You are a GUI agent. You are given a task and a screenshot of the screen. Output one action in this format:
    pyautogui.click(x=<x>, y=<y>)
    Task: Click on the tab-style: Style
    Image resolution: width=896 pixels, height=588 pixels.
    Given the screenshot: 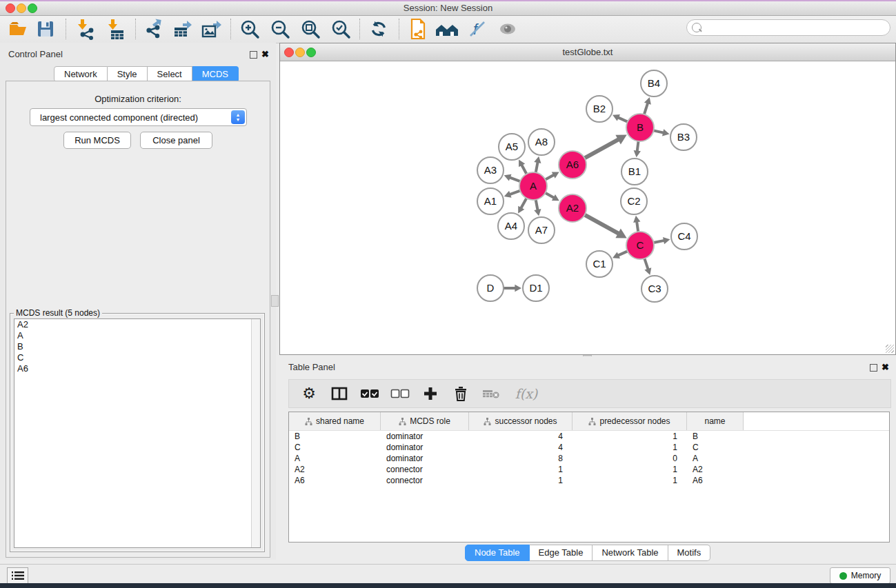 What is the action you would take?
    pyautogui.click(x=128, y=74)
    